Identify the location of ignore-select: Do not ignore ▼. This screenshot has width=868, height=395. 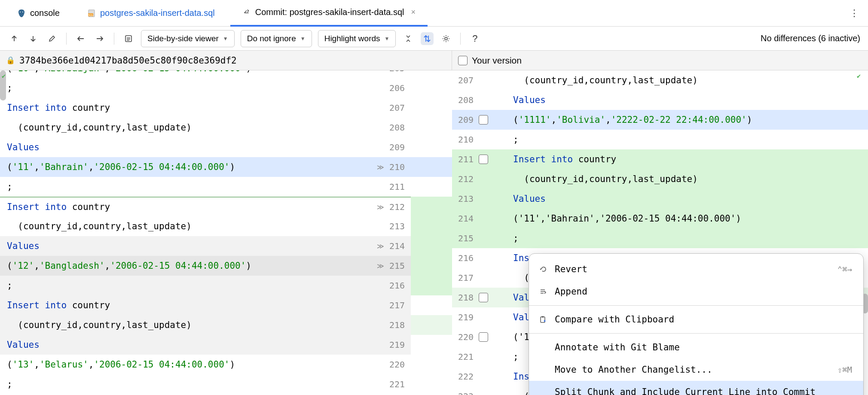
(276, 39).